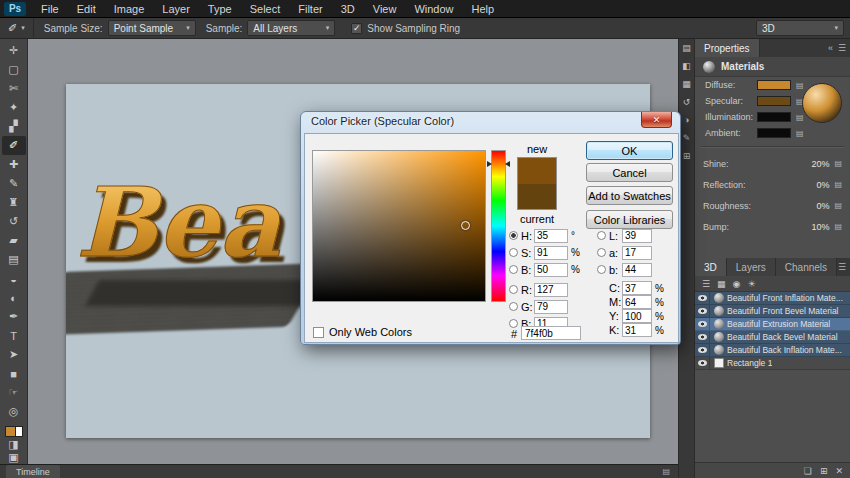  Describe the element at coordinates (14, 240) in the screenshot. I see `eraser-tool: ▰` at that location.